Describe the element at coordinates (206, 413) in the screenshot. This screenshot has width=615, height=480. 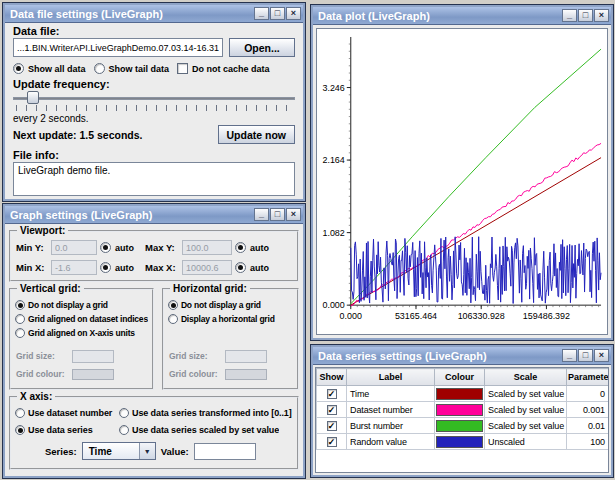
I see `radio-use-series-transformed: Use data series transformed into [0..1]` at that location.